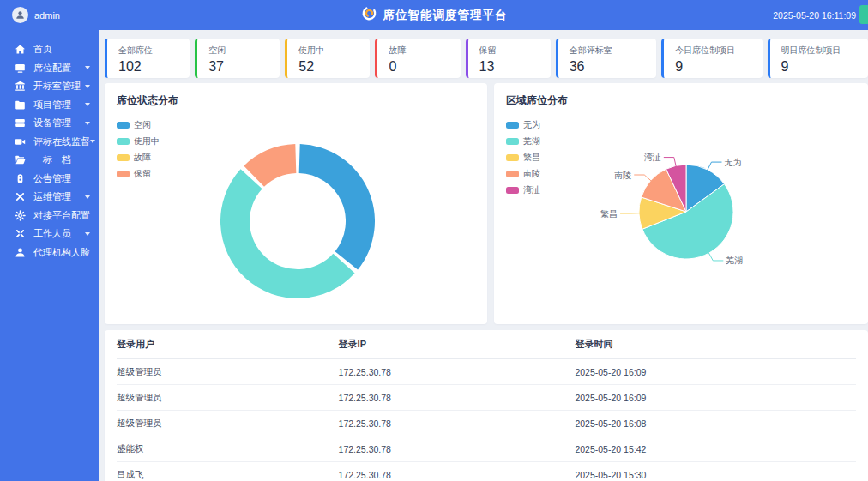  Describe the element at coordinates (138, 125) in the screenshot. I see `legend-item-0: 空闲` at that location.